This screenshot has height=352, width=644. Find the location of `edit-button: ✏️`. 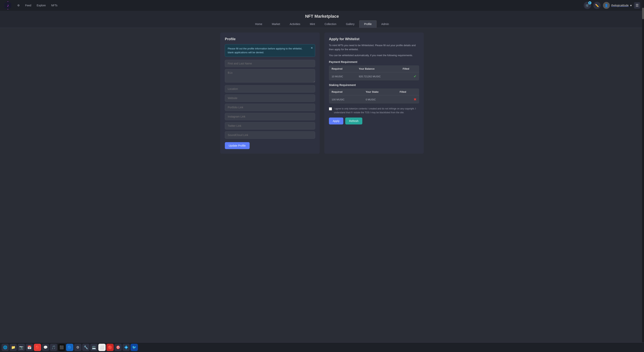

edit-button: ✏️ is located at coordinates (597, 6).